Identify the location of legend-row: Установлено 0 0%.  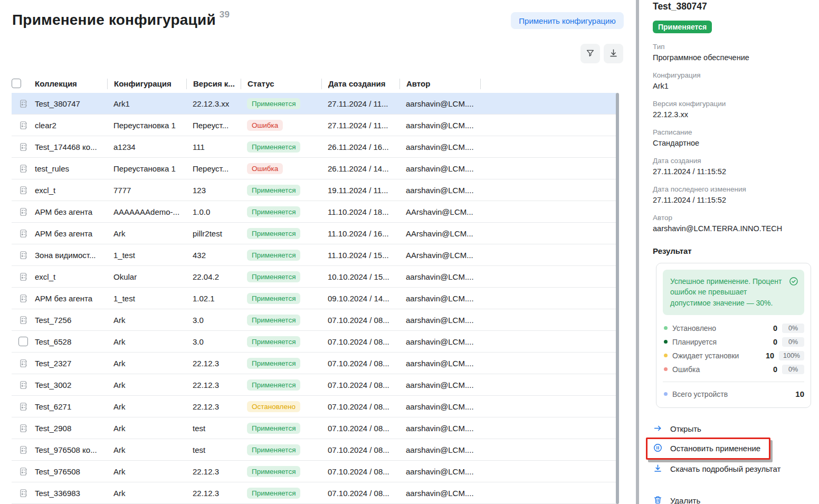
(734, 328).